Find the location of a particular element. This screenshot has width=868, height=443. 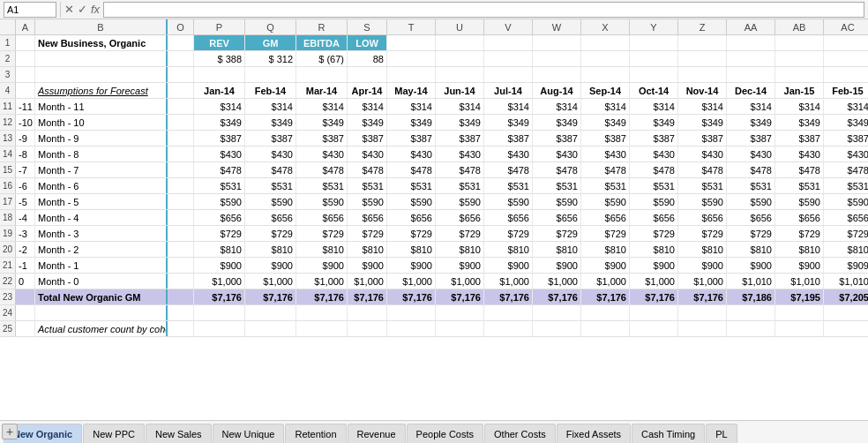

cell-AB-13: $387 is located at coordinates (799, 138).